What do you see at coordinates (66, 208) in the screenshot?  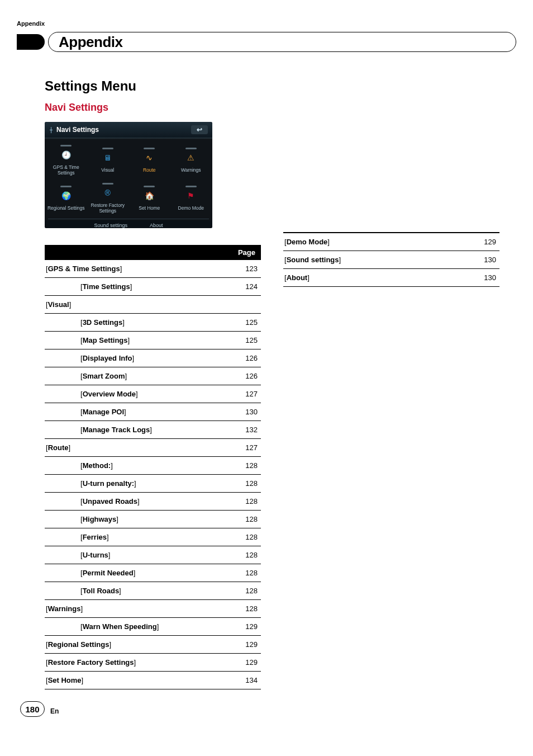 I see `navi-cell-label: Regional Settings` at bounding box center [66, 208].